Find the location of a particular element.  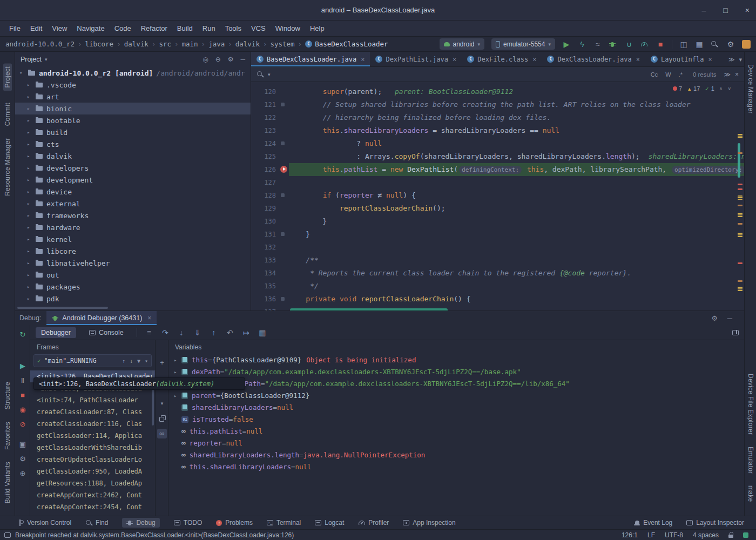

stack-frame: createAppContext:2462, Cont is located at coordinates (93, 495).